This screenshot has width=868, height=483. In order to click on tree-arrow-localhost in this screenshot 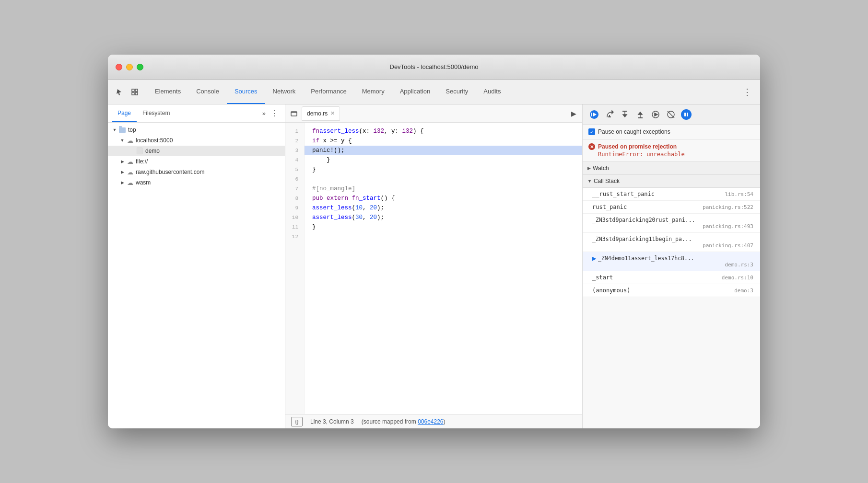, I will do `click(122, 140)`.